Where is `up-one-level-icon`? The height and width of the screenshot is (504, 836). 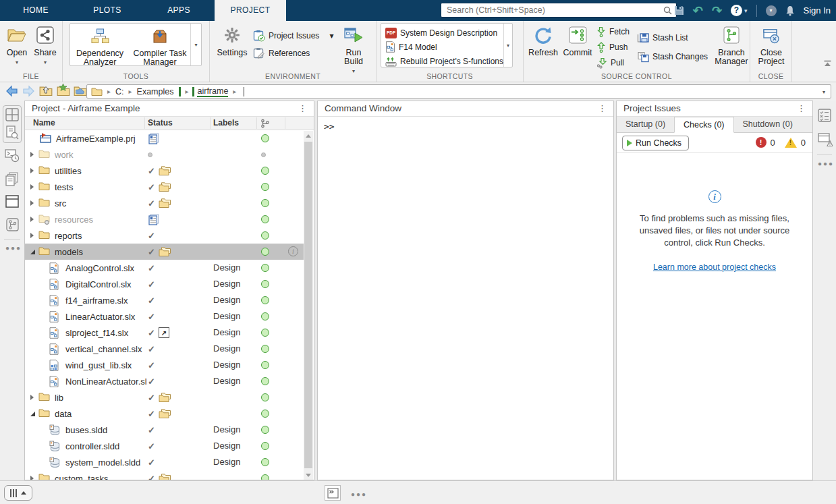 up-one-level-icon is located at coordinates (46, 91).